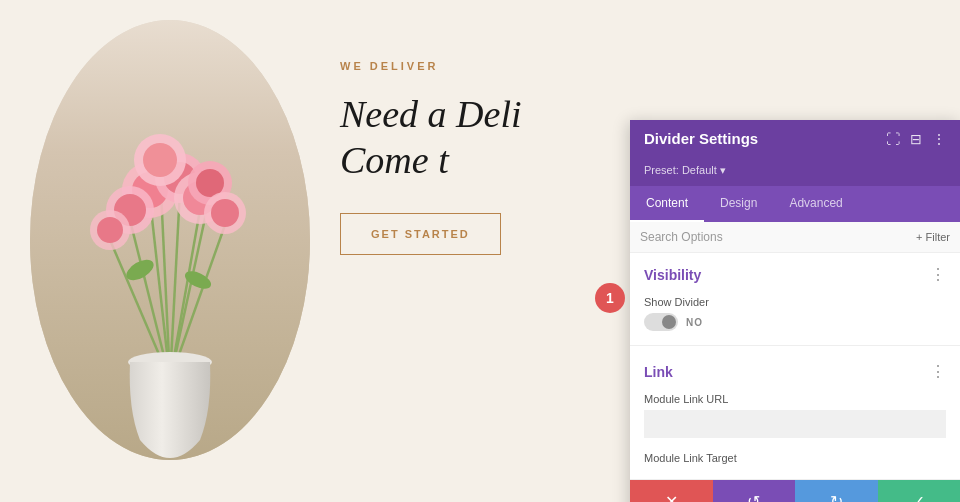 This screenshot has width=960, height=502. What do you see at coordinates (939, 139) in the screenshot?
I see `more-icon: ⋮` at bounding box center [939, 139].